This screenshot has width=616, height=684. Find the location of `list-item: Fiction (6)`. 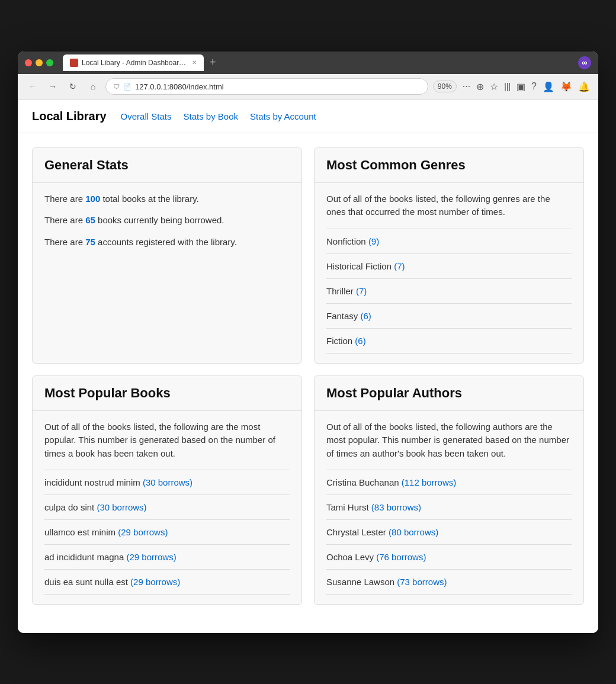

list-item: Fiction (6) is located at coordinates (449, 341).